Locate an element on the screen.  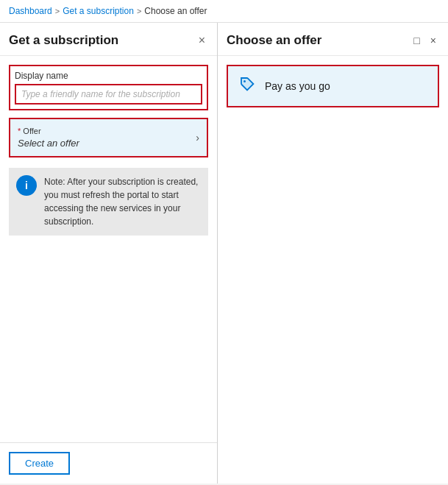
left-panel-footer: Create is located at coordinates (109, 463).